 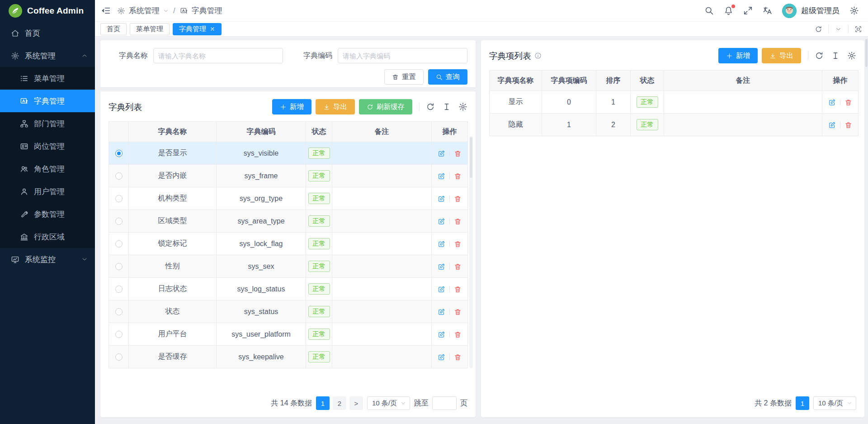 What do you see at coordinates (212, 29) in the screenshot?
I see `close-icon` at bounding box center [212, 29].